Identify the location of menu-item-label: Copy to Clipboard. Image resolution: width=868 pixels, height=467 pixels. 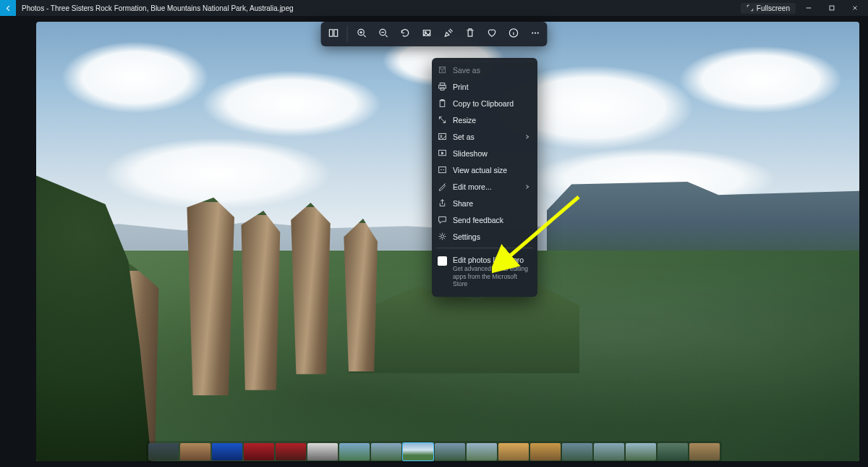
(492, 104).